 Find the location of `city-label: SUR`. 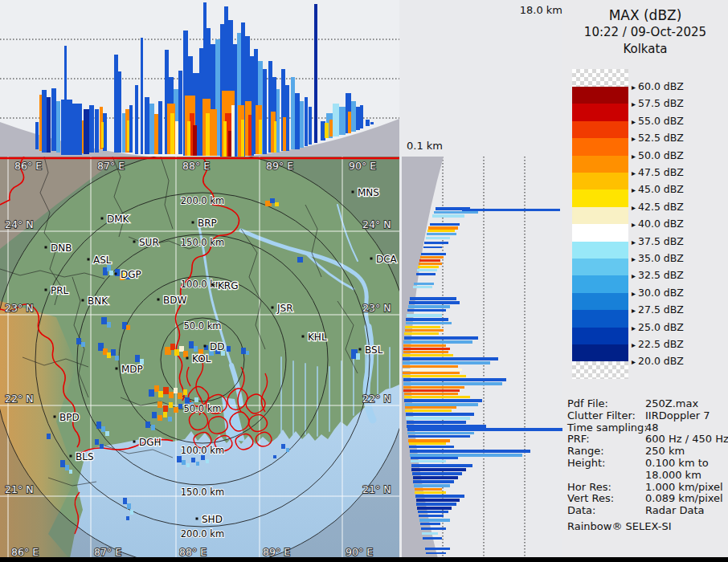

city-label: SUR is located at coordinates (149, 242).